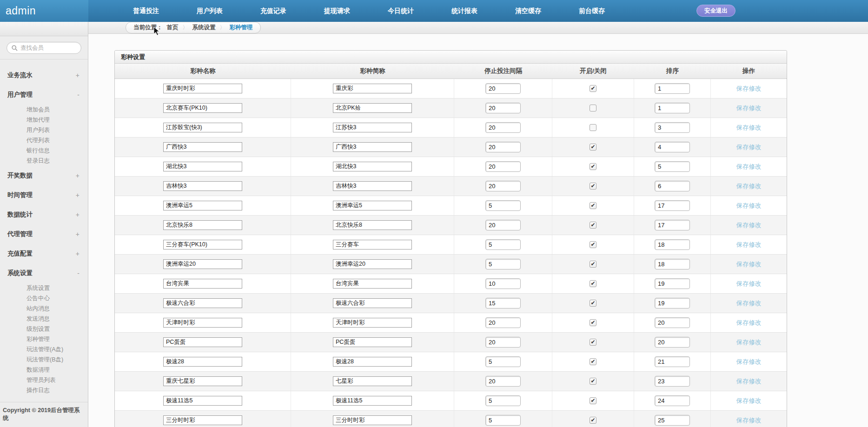 The width and height of the screenshot is (868, 427). I want to click on nav-item-7: 前台缓存, so click(592, 11).